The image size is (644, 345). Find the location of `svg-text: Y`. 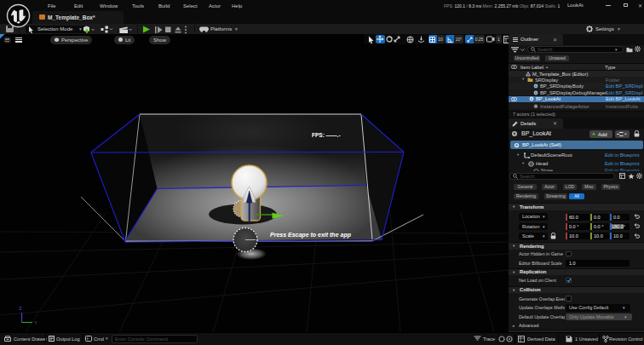

svg-text: Y is located at coordinates (36, 324).